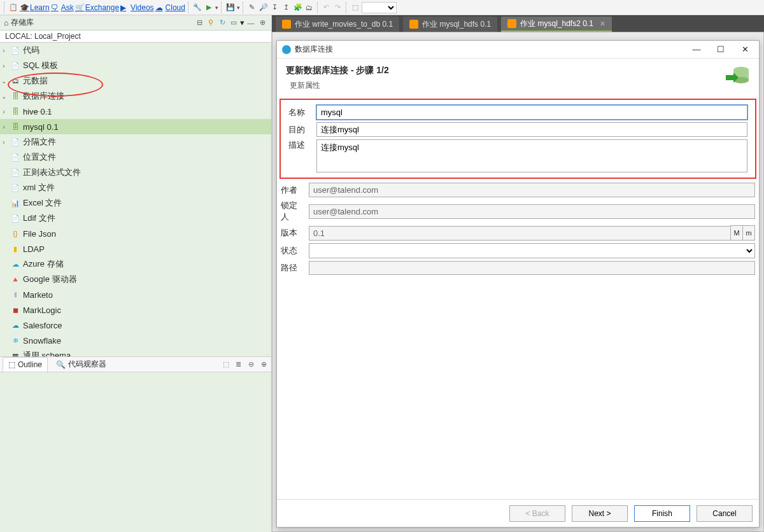 This screenshot has width=764, height=532. What do you see at coordinates (13, 8) in the screenshot?
I see `open-icon: 📋` at bounding box center [13, 8].